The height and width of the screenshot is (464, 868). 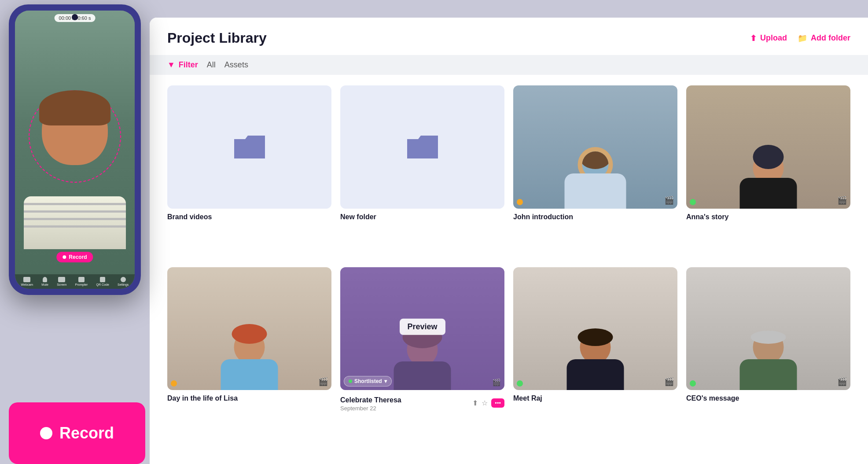 What do you see at coordinates (103, 284) in the screenshot?
I see `qrcode-label: QR Code` at bounding box center [103, 284].